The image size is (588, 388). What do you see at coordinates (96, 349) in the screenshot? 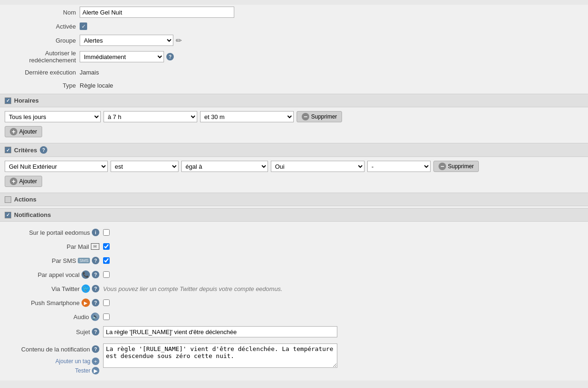
I see `content-help-icon: ?` at bounding box center [96, 349].